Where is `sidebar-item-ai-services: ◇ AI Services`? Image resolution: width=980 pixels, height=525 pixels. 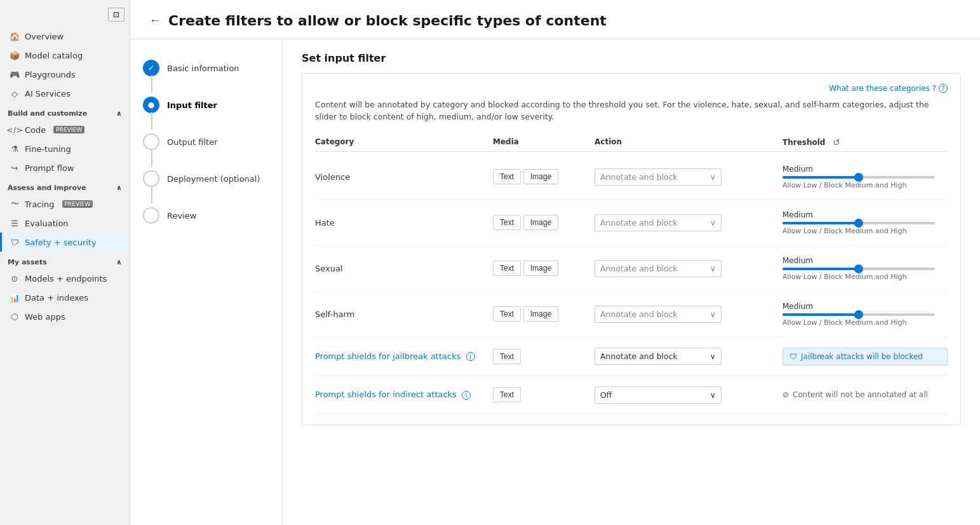
sidebar-item-ai-services: ◇ AI Services is located at coordinates (65, 93).